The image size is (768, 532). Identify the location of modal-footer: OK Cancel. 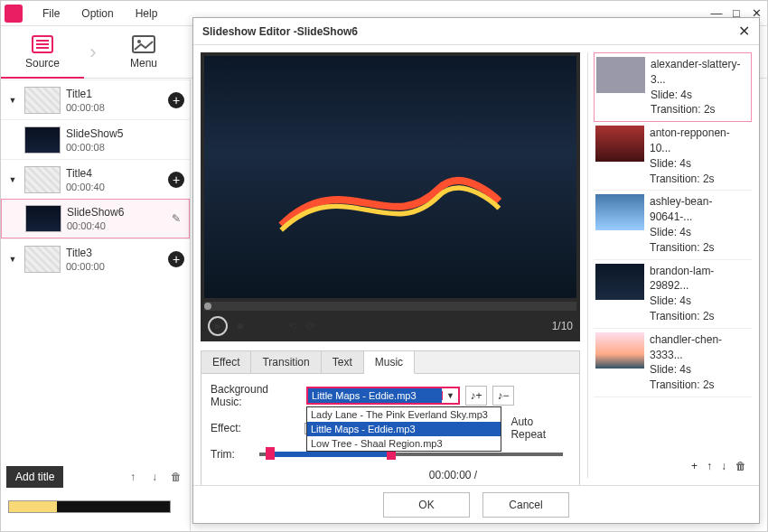
(476, 504).